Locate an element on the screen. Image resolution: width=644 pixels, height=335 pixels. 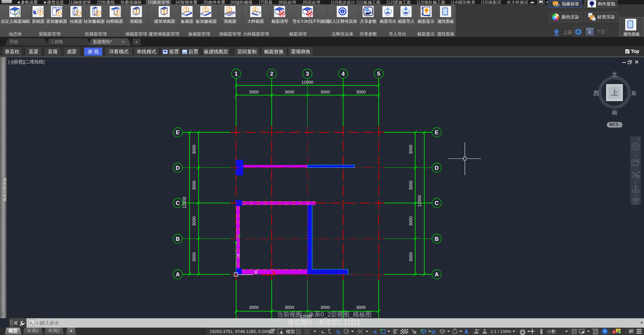
svg-text: 模型 is located at coordinates (290, 332).